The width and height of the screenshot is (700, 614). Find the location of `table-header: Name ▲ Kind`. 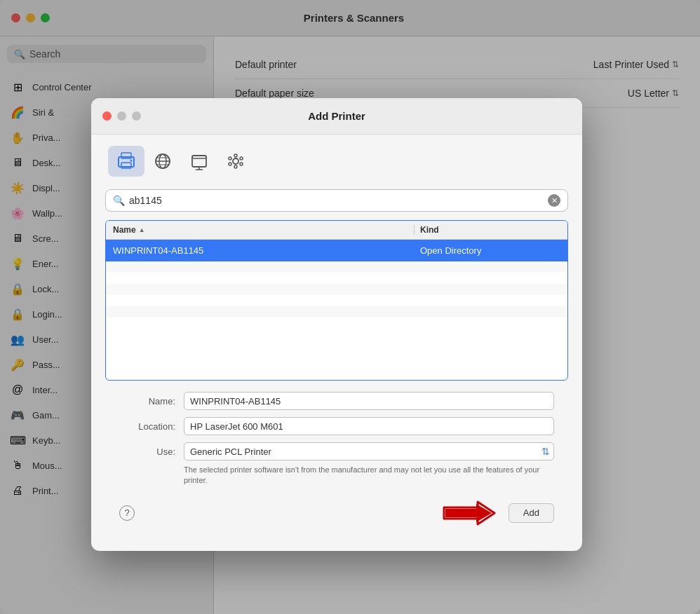

table-header: Name ▲ Kind is located at coordinates (337, 230).